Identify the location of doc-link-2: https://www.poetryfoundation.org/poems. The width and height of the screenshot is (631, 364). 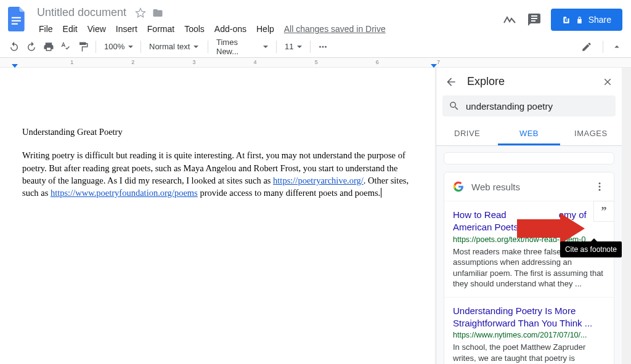
(124, 193).